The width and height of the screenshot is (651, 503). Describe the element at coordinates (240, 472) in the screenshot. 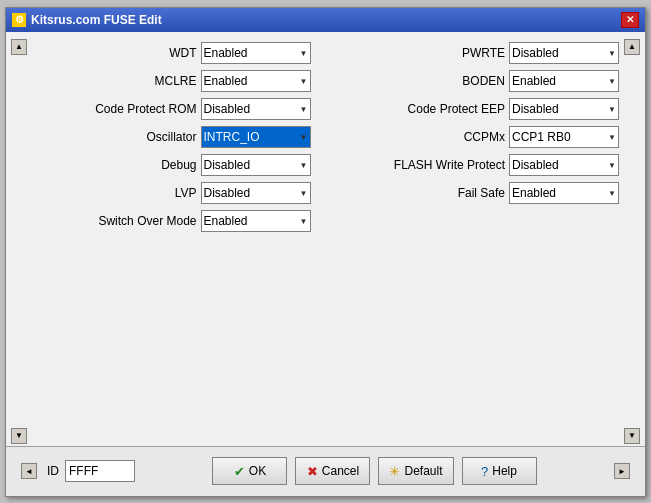

I see `ok-icon: ✔` at that location.